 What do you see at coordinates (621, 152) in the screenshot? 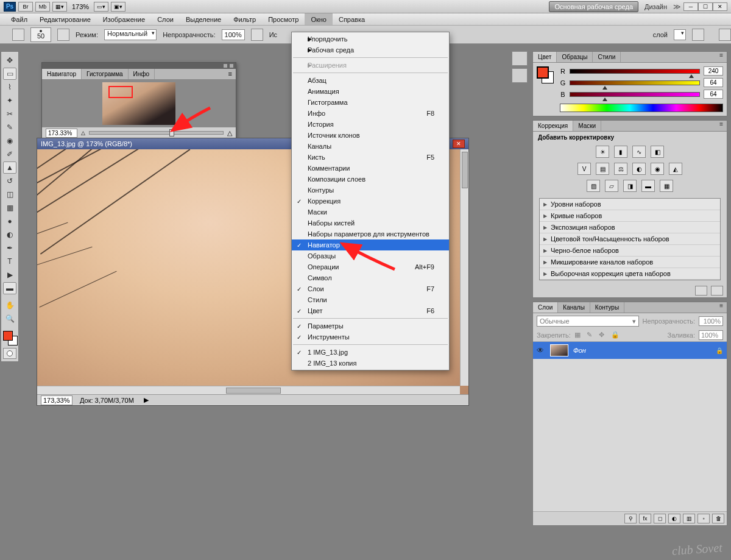
I see `levels-icon: ▮` at bounding box center [621, 152].